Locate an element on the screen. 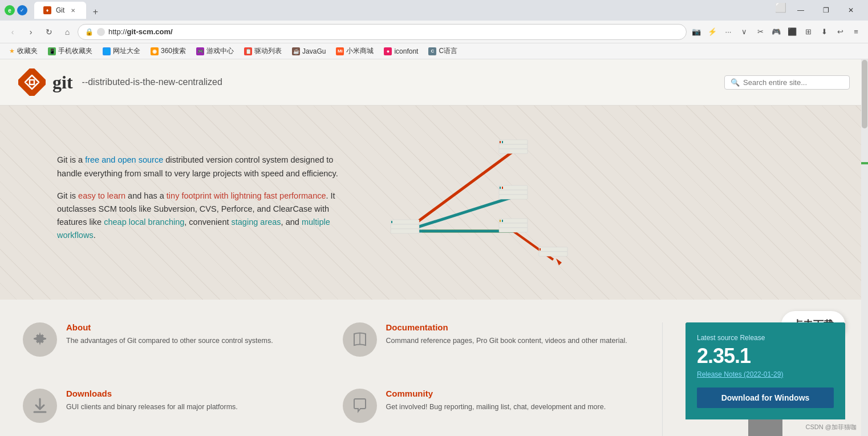 The height and width of the screenshot is (436, 868). git-header: git --distributed-is-the-new-centralized… is located at coordinates (434, 82).